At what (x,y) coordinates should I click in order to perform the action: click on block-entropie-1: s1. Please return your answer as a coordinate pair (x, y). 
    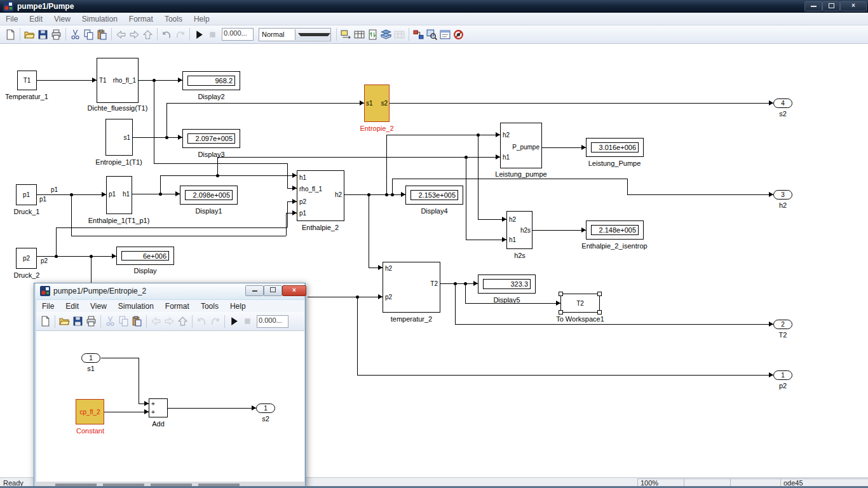
    Looking at the image, I should click on (119, 137).